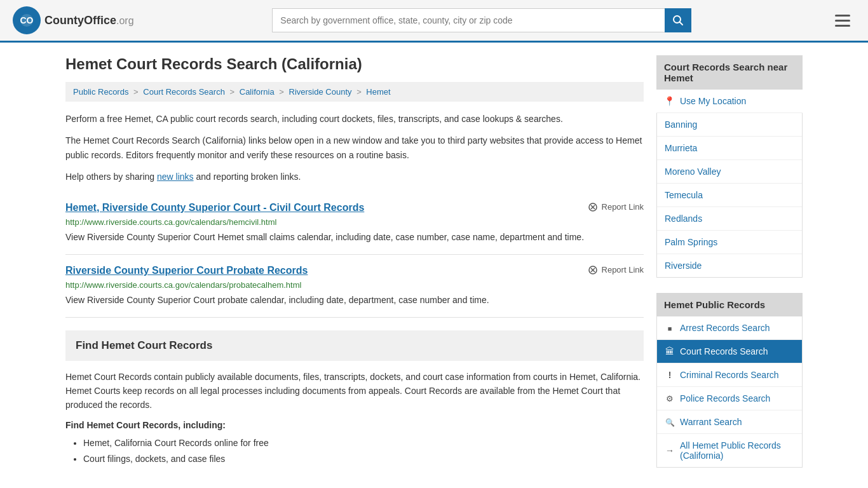  I want to click on list-item: Moreno Valley, so click(729, 172).